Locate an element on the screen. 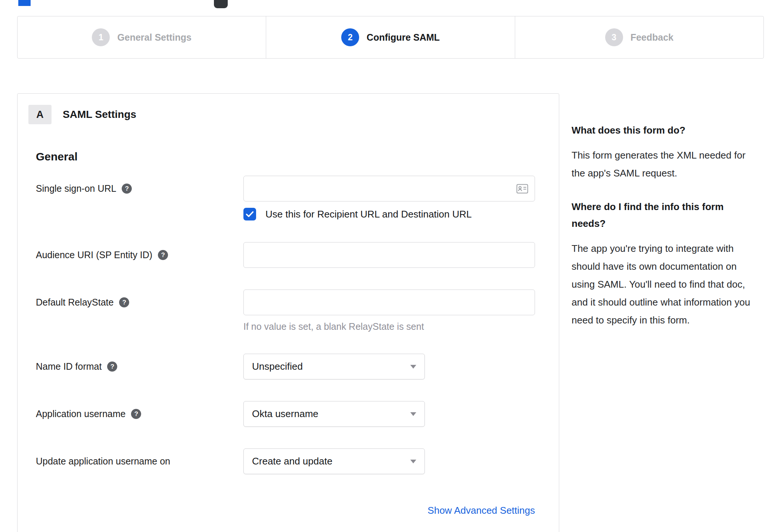 This screenshot has width=781, height=532. help-body-what: This form generates the XML needed for t… is located at coordinates (665, 164).